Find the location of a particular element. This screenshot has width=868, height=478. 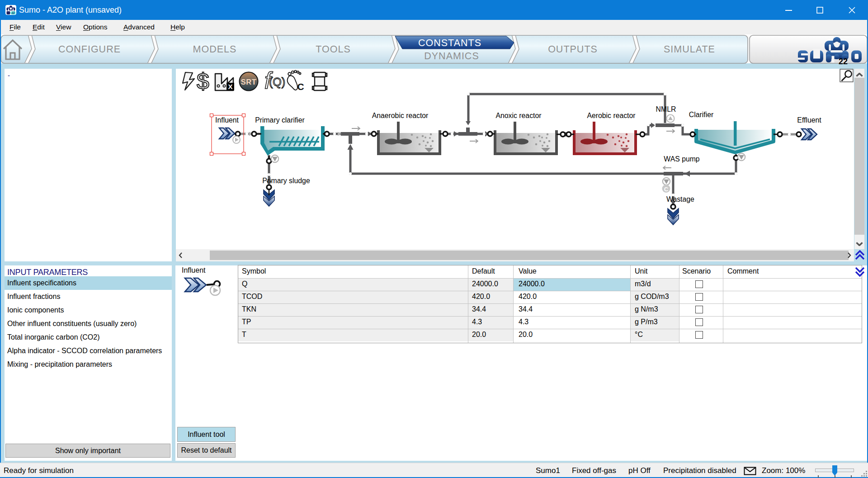

svg-text: Clarifier is located at coordinates (701, 115).